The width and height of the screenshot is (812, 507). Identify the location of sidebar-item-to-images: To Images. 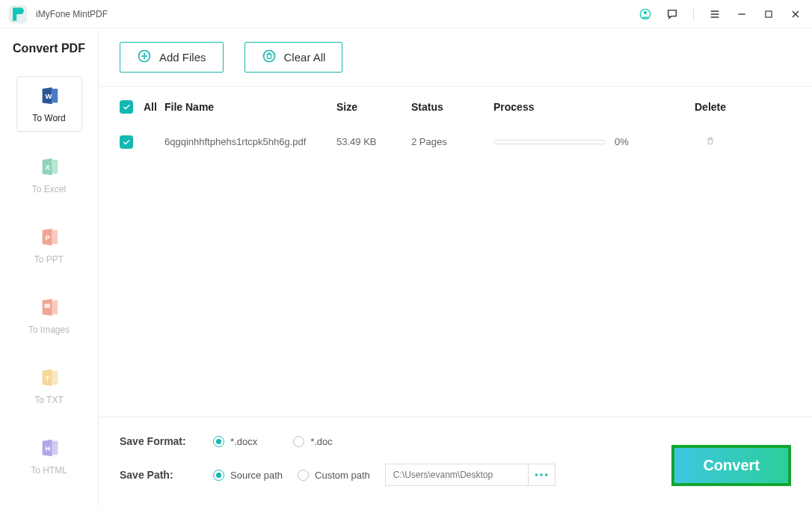
(49, 316).